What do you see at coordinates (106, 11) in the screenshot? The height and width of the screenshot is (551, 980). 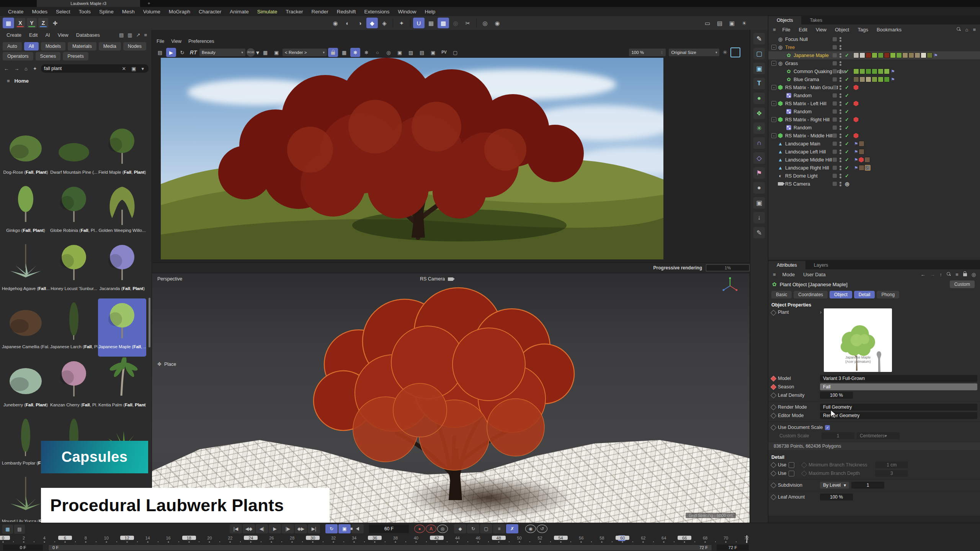 I see `menubar-item-spline: Spline` at bounding box center [106, 11].